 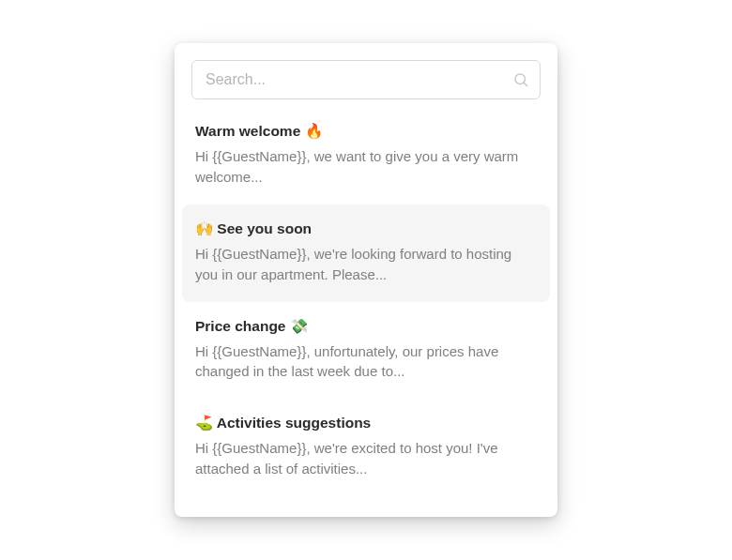 What do you see at coordinates (366, 351) in the screenshot?
I see `template-item: Price change 💸 Hi {{GuestName}}, unfortu…` at bounding box center [366, 351].